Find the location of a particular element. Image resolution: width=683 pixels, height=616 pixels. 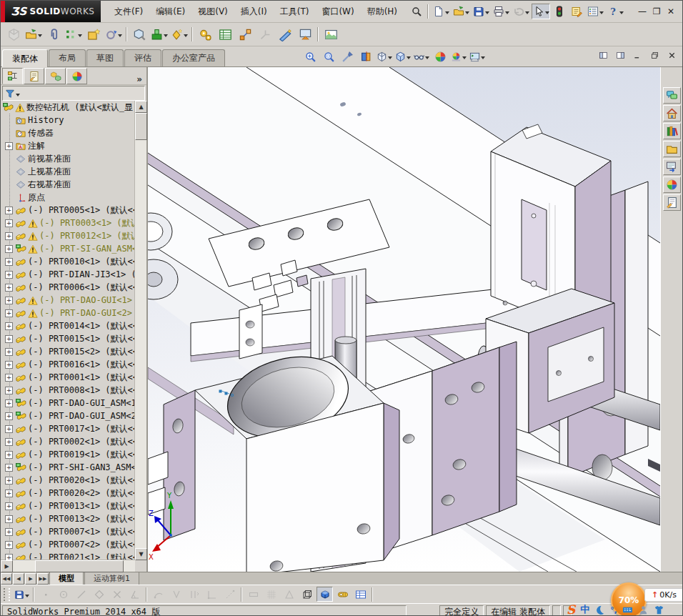

tree-row-22: +(-) PRT0008<1> (默认<<默 is located at coordinates (68, 390).